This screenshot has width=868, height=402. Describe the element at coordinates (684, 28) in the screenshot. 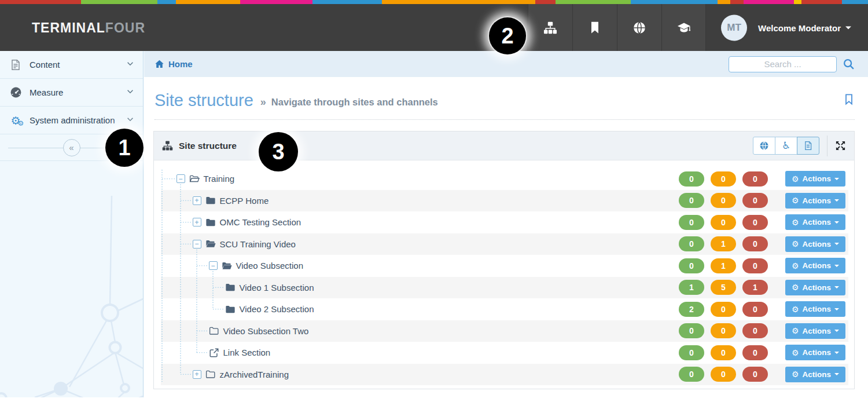

I see `graduation-cap-nav-button` at that location.